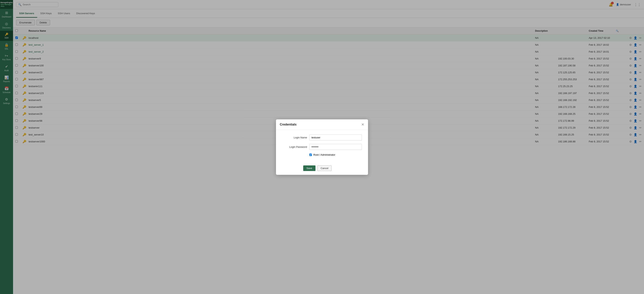  I want to click on login-password-label: Login Password, so click(294, 147).